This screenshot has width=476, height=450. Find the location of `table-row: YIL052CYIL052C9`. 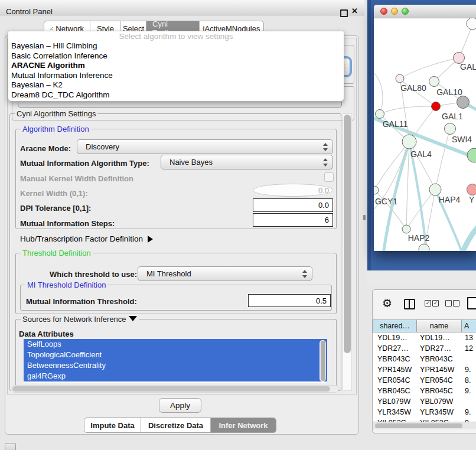

table-row: YIL052CYIL052C9 is located at coordinates (424, 419).